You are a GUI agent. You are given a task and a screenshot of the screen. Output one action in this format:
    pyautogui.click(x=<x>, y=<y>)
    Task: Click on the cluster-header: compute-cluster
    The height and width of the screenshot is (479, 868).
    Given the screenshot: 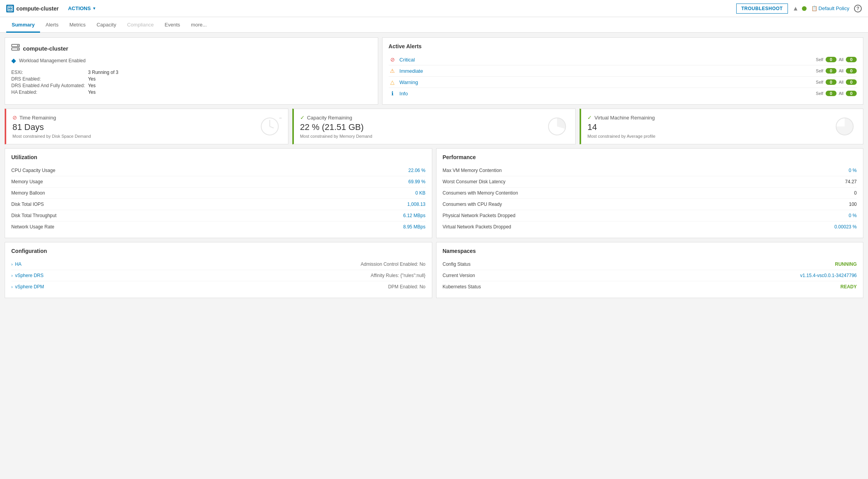 What is the action you would take?
    pyautogui.click(x=191, y=48)
    